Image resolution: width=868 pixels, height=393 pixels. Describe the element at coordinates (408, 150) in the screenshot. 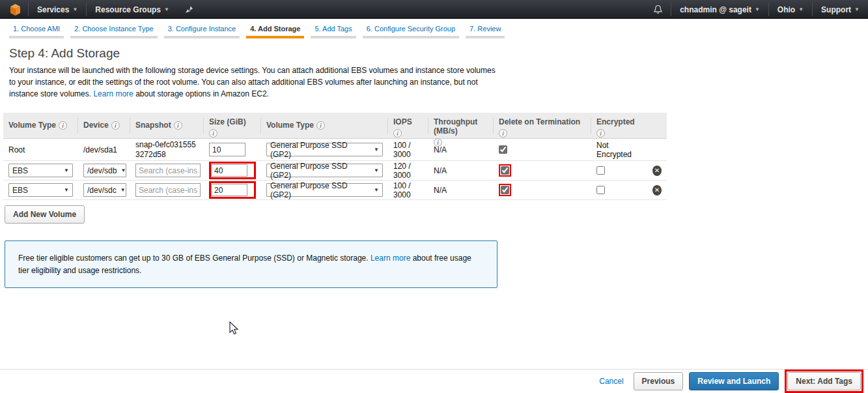

I see `root-iops: 100 / 3000` at that location.